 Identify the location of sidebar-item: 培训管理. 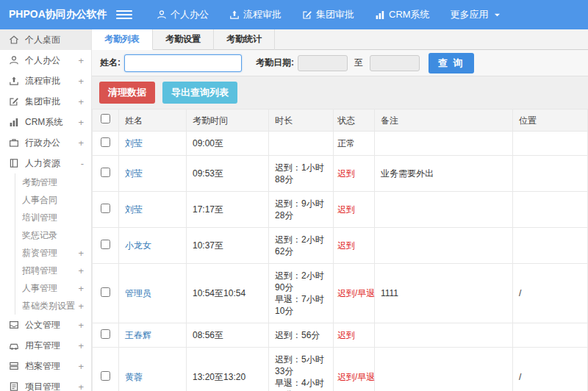
(46, 218).